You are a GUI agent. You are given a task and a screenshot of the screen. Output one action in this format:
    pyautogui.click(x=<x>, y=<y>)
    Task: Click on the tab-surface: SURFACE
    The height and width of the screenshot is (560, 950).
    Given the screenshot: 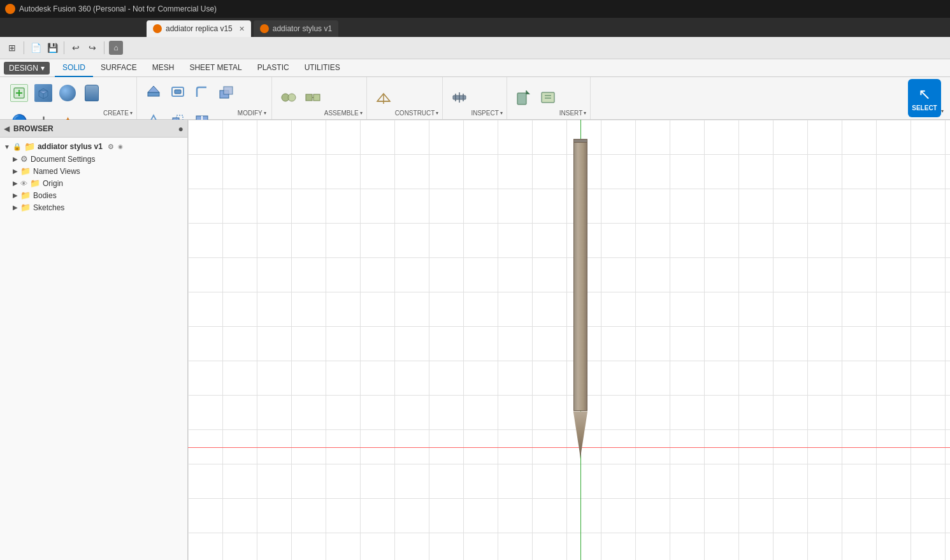 What is the action you would take?
    pyautogui.click(x=119, y=68)
    